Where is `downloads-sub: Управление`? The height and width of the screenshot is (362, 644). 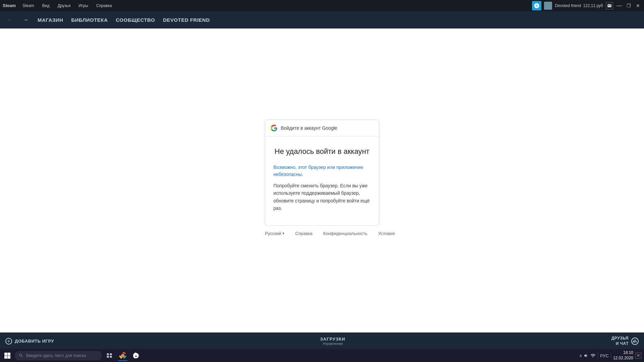
downloads-sub: Управление is located at coordinates (333, 344).